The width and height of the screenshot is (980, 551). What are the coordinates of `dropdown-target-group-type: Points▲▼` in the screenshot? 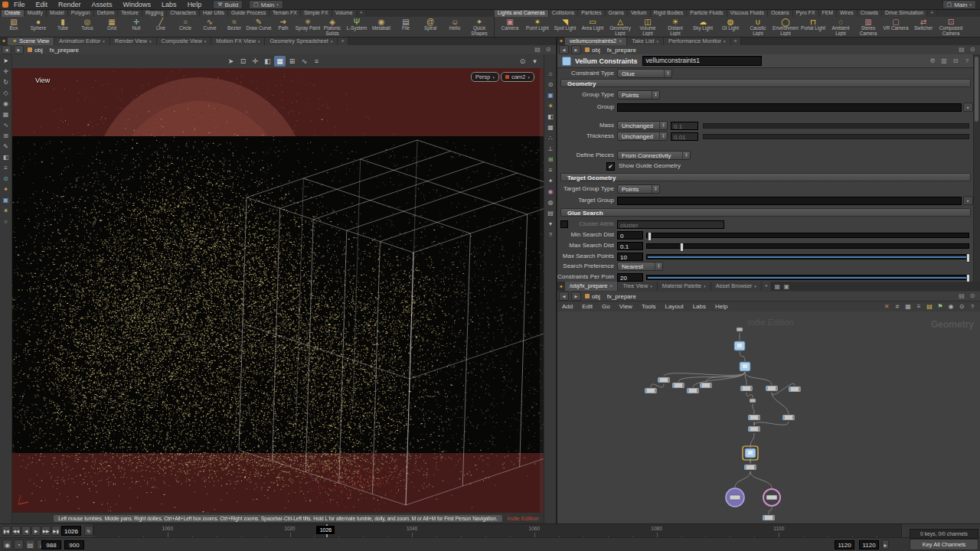 It's located at (639, 189).